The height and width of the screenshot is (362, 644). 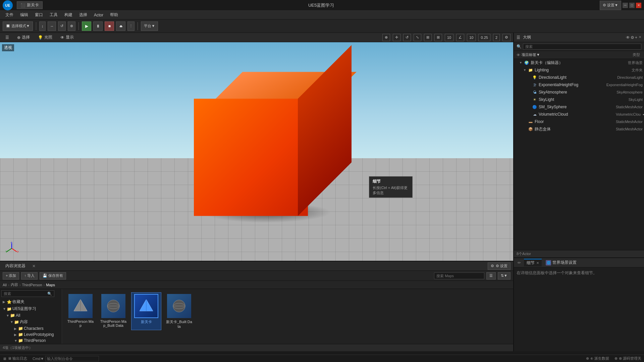 I want to click on rotate-btn: ↺, so click(x=407, y=38).